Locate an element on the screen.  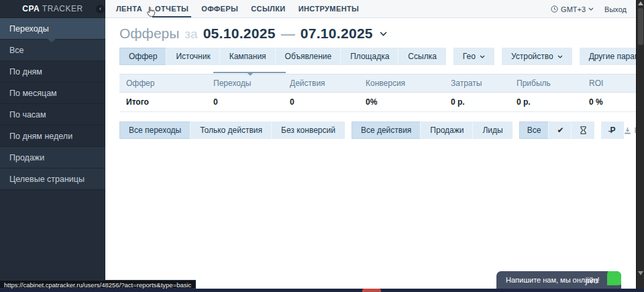
col-profit: Прибыль is located at coordinates (546, 83).